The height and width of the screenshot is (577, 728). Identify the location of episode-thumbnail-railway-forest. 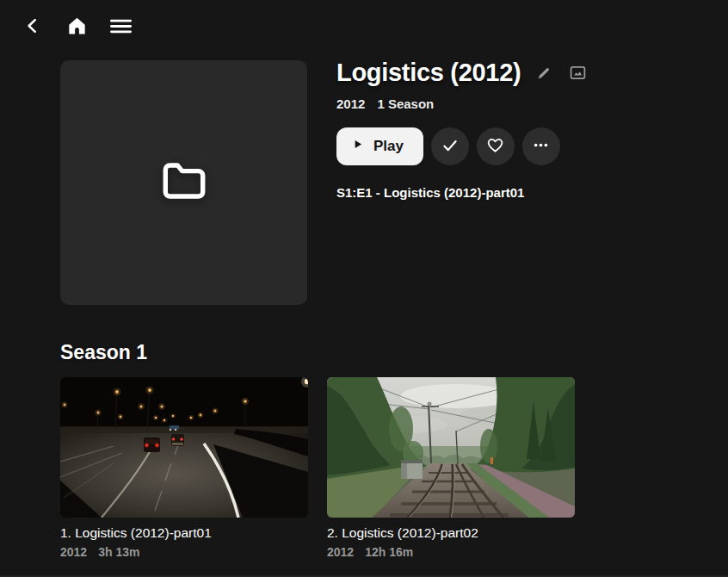
(451, 448).